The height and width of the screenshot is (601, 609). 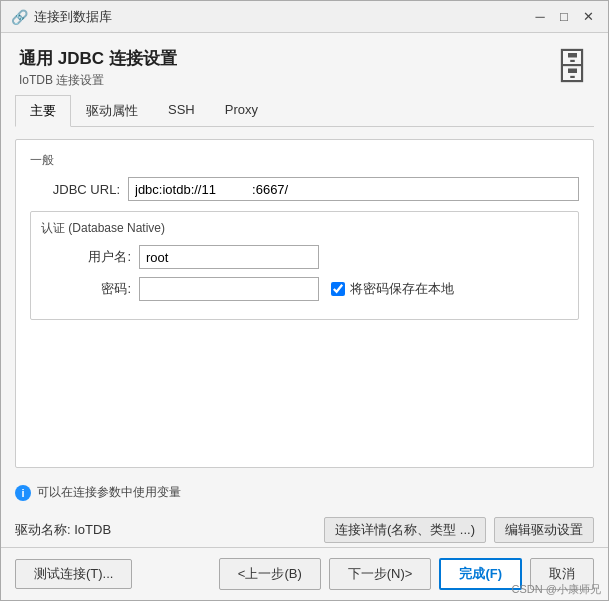 I want to click on password-label: 密码:, so click(x=86, y=289).